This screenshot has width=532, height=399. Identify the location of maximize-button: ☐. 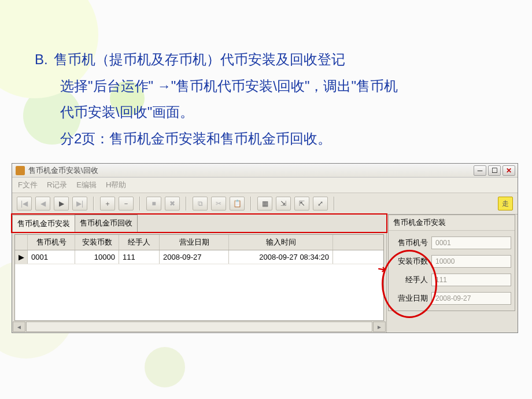
(494, 171).